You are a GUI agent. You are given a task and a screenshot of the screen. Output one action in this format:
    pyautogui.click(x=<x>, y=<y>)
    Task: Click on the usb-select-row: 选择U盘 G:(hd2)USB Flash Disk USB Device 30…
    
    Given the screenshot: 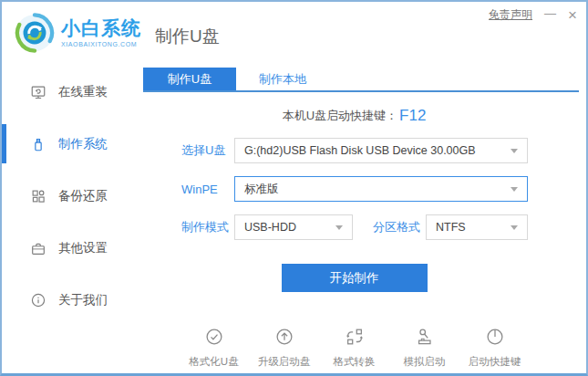 What is the action you would take?
    pyautogui.click(x=380, y=151)
    